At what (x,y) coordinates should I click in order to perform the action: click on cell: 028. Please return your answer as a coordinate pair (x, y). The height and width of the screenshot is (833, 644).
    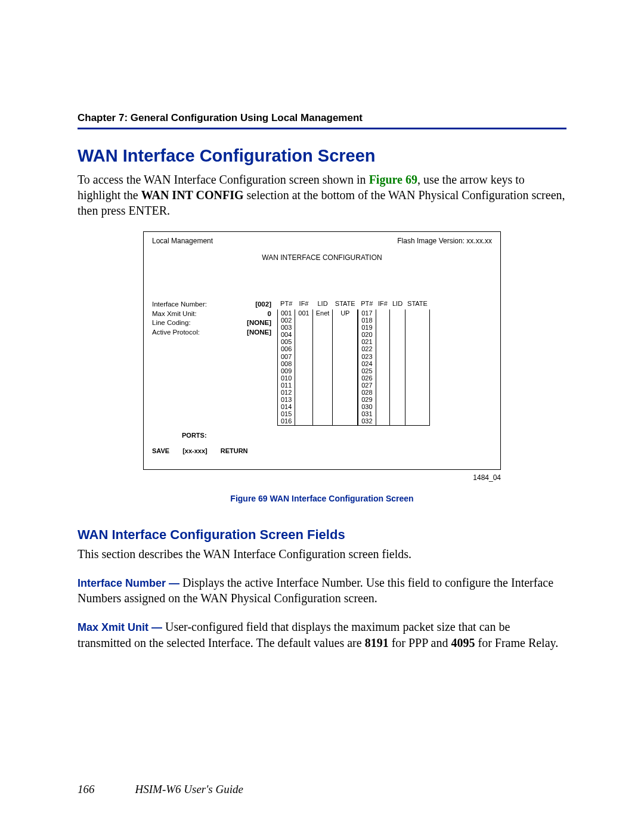
    Looking at the image, I should click on (367, 392).